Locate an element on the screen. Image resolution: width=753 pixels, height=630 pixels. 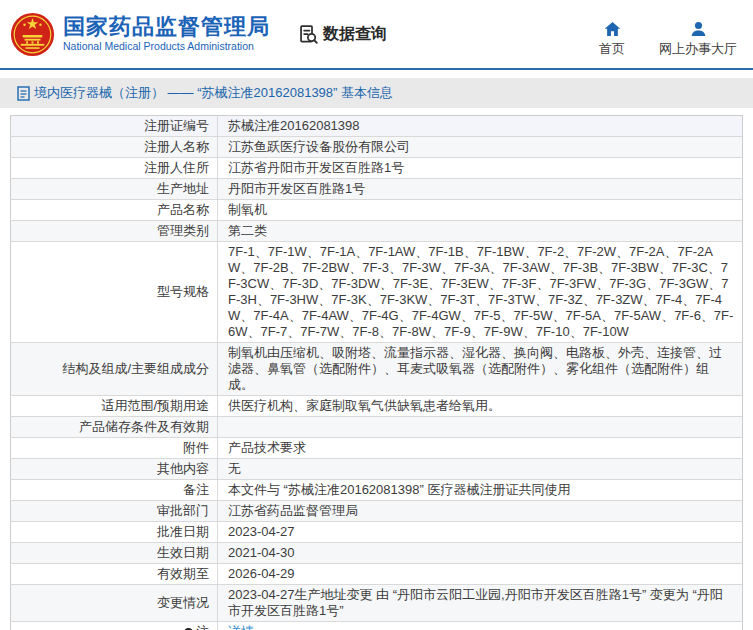
nav-item-service-hall: 网上办事大厅 is located at coordinates (698, 40).